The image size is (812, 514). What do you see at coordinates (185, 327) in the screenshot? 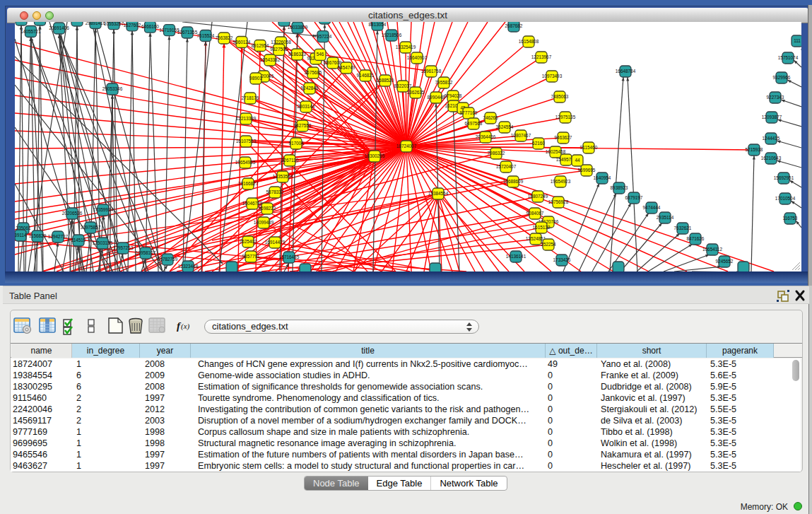
I see `svg-text: (x)` at bounding box center [185, 327].